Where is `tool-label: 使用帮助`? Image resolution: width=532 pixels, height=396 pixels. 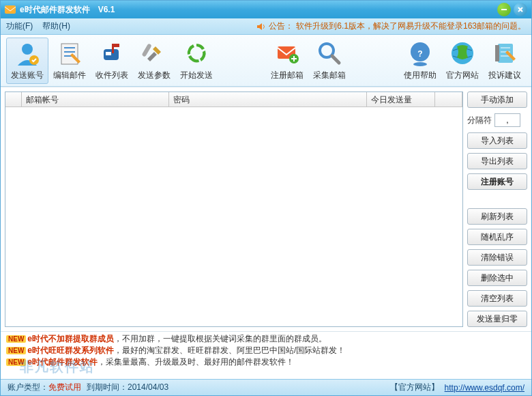 tool-label: 使用帮助 is located at coordinates (420, 75).